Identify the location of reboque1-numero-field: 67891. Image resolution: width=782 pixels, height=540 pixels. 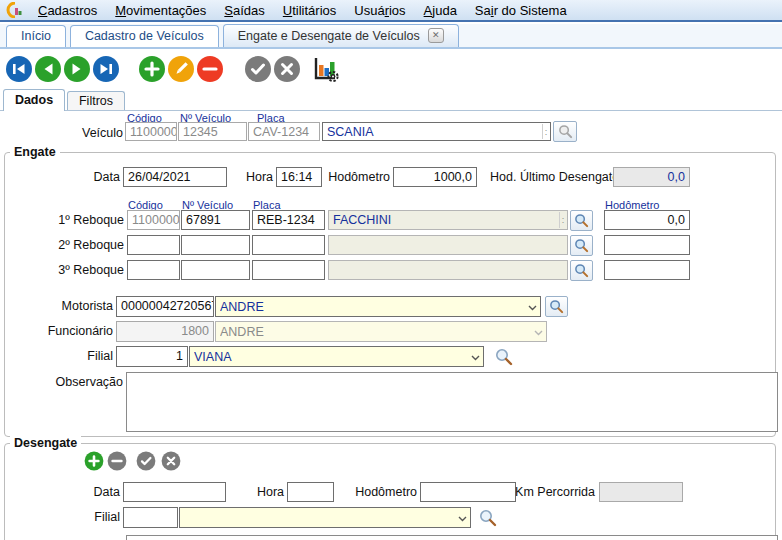
(216, 220).